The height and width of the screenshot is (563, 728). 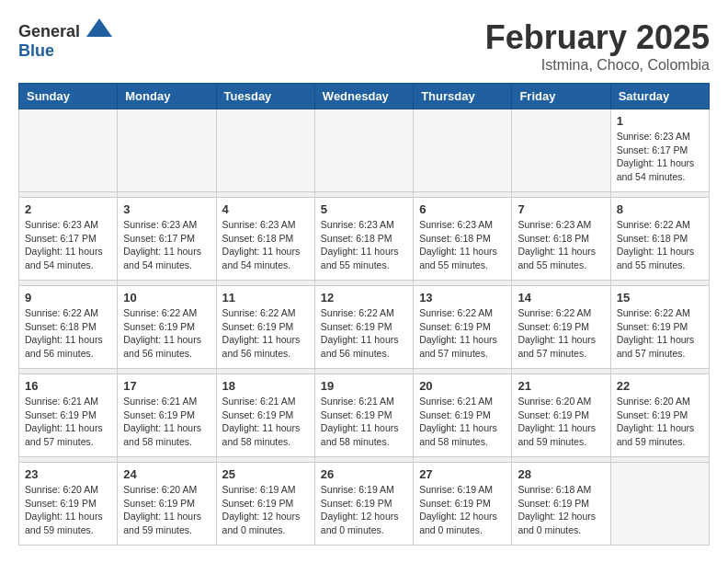 What do you see at coordinates (462, 475) in the screenshot?
I see `day-number: 27` at bounding box center [462, 475].